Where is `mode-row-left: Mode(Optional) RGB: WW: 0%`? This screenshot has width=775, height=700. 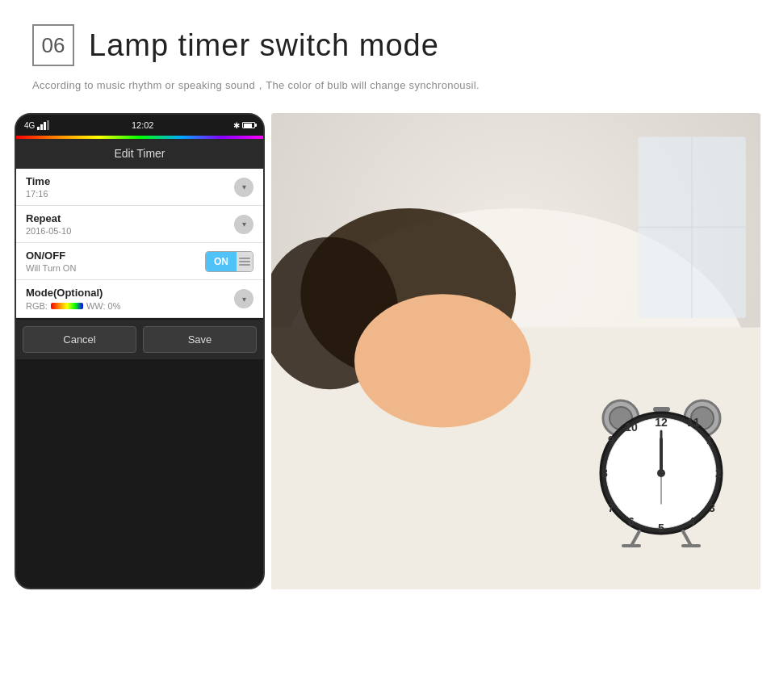
mode-row-left: Mode(Optional) RGB: WW: 0% is located at coordinates (130, 299).